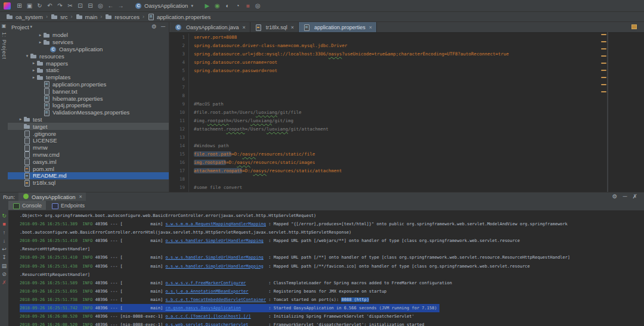 The height and width of the screenshot is (326, 644). I want to click on code-text: img.rootpath=D:/oasys/resources/static/i…, so click(416, 163).